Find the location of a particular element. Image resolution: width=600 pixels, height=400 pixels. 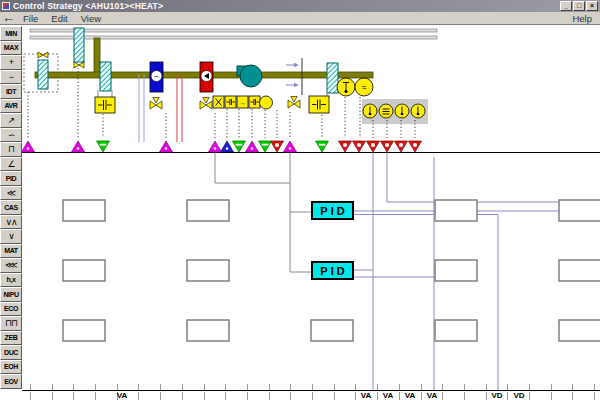

toolbar-button-step-icon: ⊓ is located at coordinates (11, 150).